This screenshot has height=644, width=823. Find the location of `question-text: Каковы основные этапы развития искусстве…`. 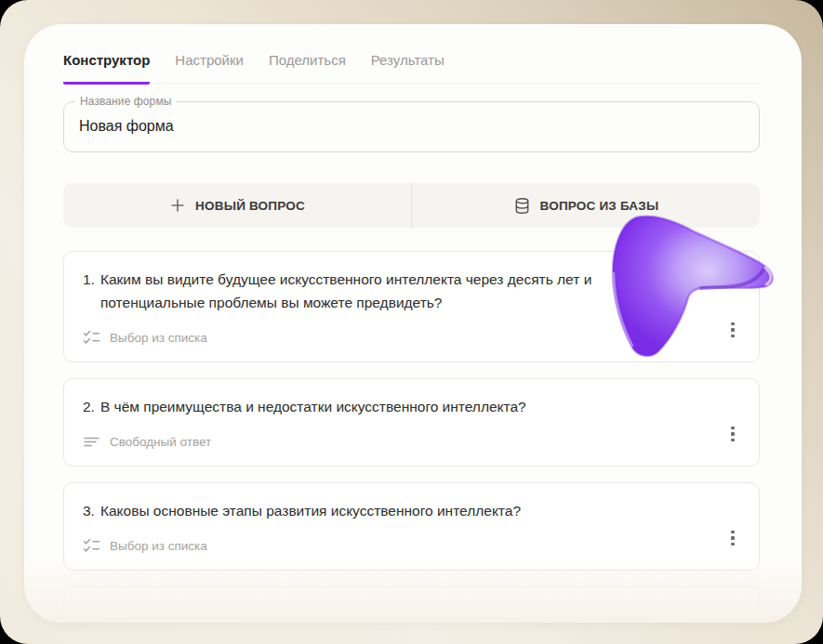

question-text: Каковы основные этапы развития искусстве… is located at coordinates (311, 511).